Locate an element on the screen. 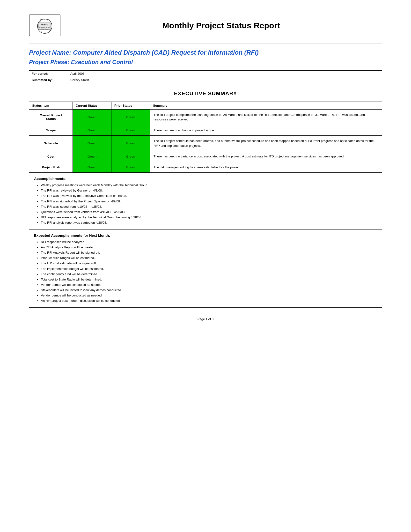  list-item: An RFI project post mortem discussion wi… is located at coordinates (209, 301).